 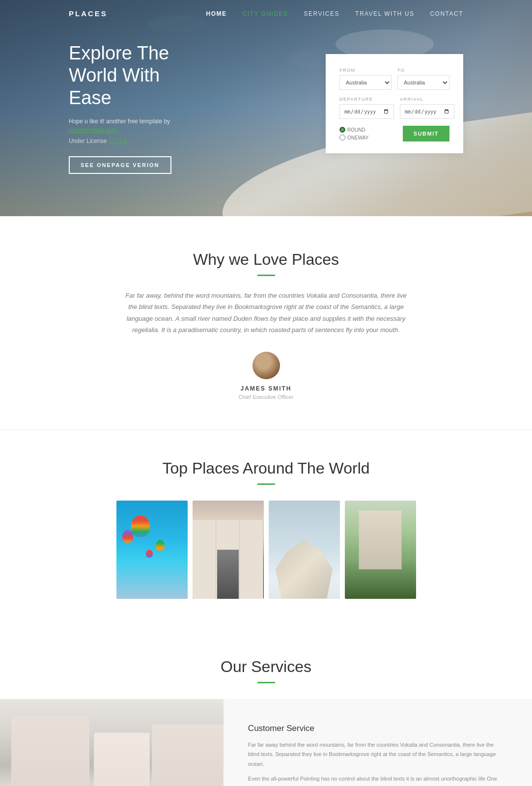 I want to click on navbar: PLACES HOME CITY GUIDES SERVICES TRAVEL …, so click(x=266, y=13).